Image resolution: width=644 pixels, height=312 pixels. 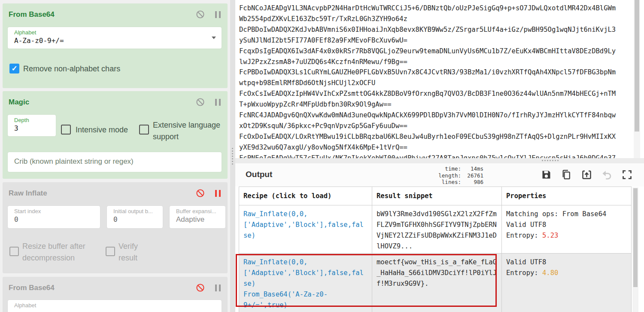 I want to click on input-line: DcPBDoIwDADQX2KdJvbABVmniS6x0IHHoaiJnXqb…, so click(x=428, y=30).